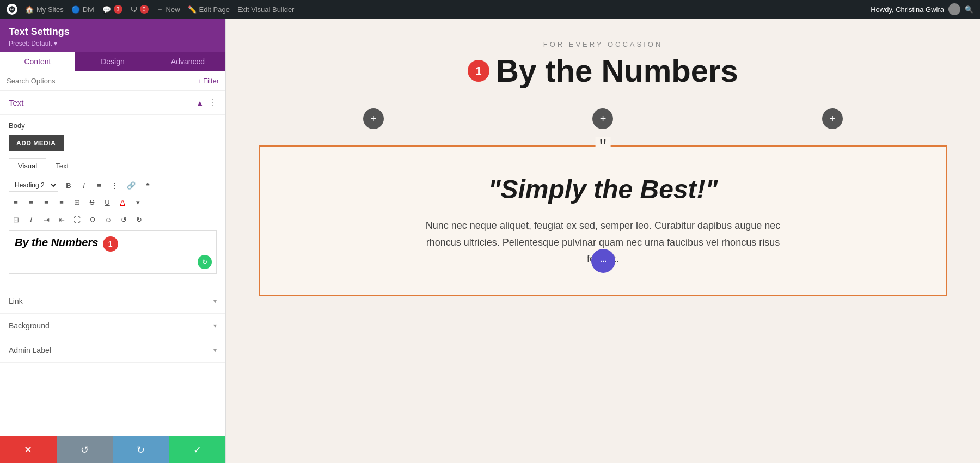 The image size is (980, 463). What do you see at coordinates (77, 203) in the screenshot?
I see `table-button: ⊞` at bounding box center [77, 203].